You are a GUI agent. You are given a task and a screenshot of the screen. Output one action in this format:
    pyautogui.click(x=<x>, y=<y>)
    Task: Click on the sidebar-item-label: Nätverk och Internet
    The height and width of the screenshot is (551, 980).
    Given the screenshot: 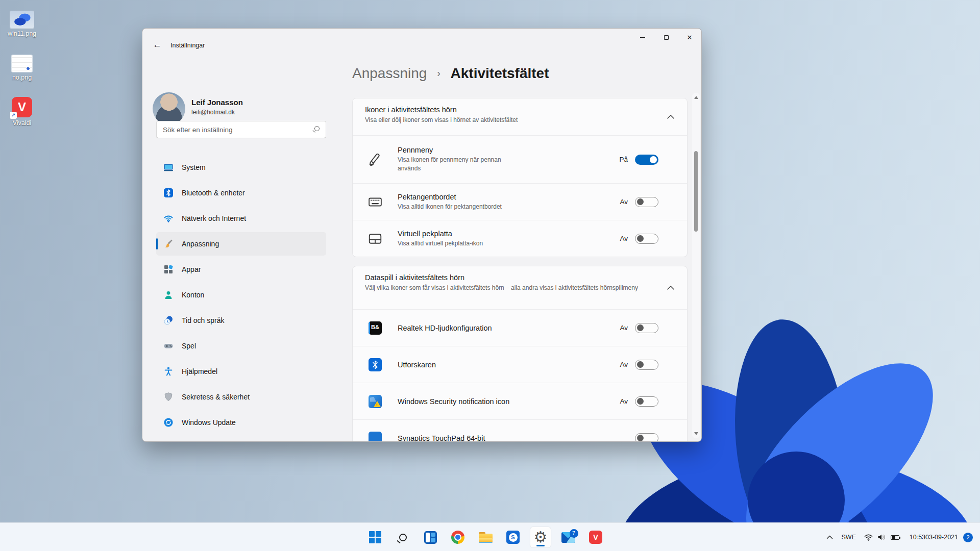 What is the action you would take?
    pyautogui.click(x=214, y=218)
    